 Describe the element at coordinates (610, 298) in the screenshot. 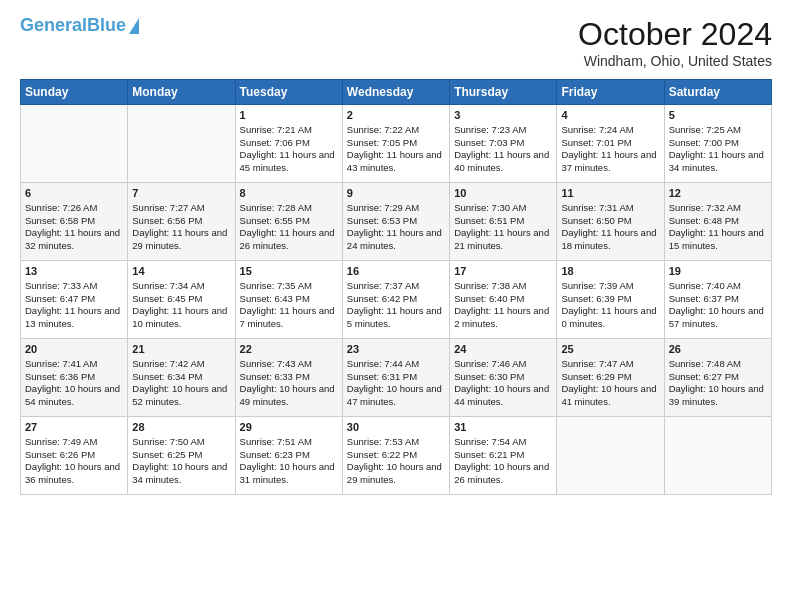

I see `cell-content: 18Sunrise: 7:39 AMSunset: 6:39 PMDayligh…` at that location.